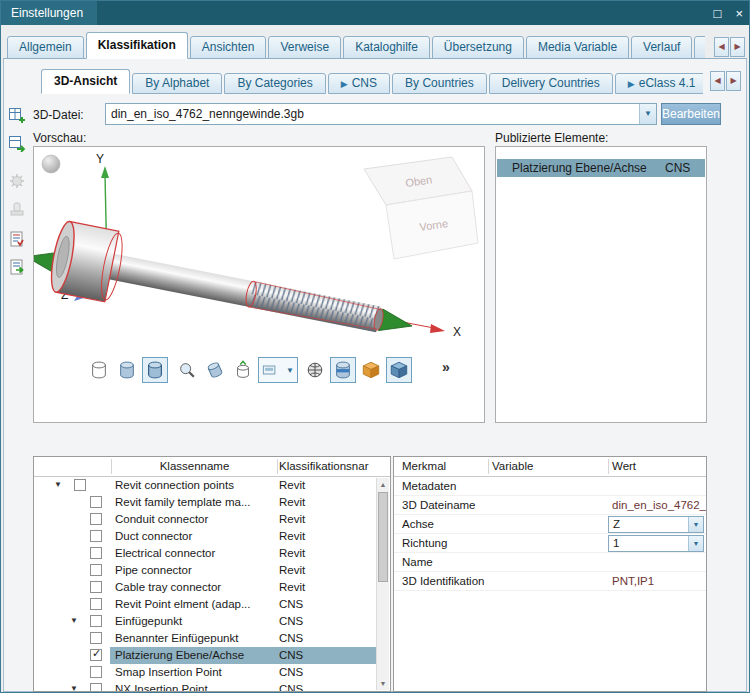 The image size is (750, 693). Describe the element at coordinates (550, 562) in the screenshot. I see `property-row-group: Name` at that location.